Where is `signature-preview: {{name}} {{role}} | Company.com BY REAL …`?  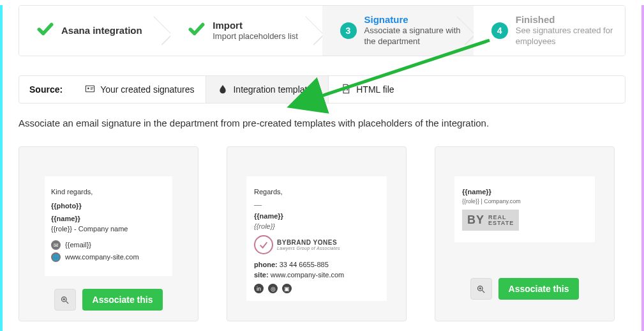
signature-preview: {{name}} {{role}} | Company.com BY REAL … is located at coordinates (525, 210).